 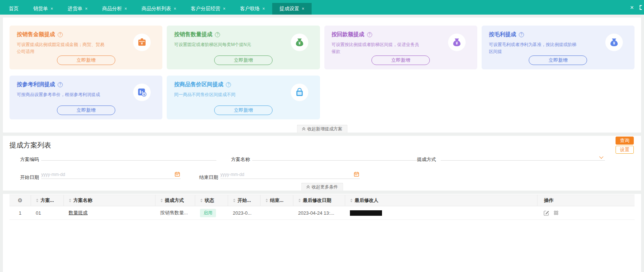 I want to click on top-tab-bar: 首页 销货单 × 进货单 × 商品分析 × 商品分析列表 × 客户分层经营 × …, so click(x=322, y=7).